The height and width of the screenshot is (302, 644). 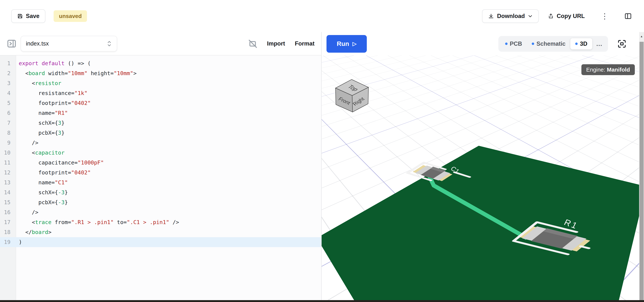 I want to click on code-line: 2 <board width="10mm" height="10mm">, so click(x=160, y=73).